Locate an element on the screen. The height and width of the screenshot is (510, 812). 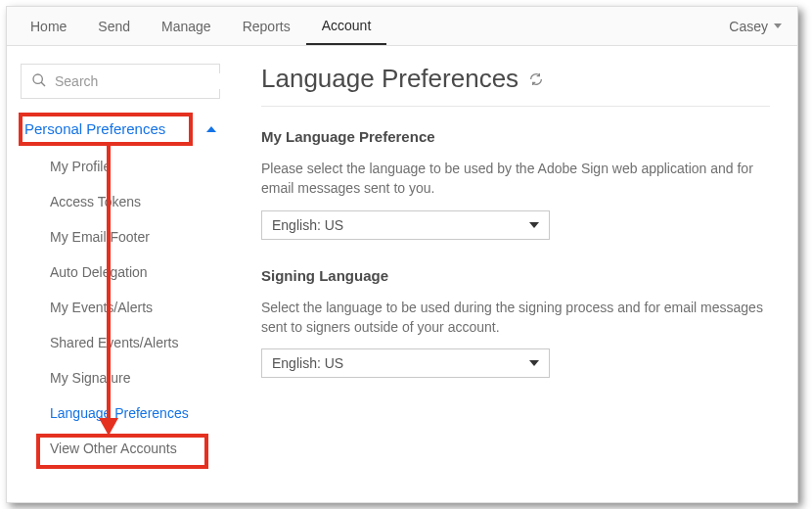
signing-language-select: English: US is located at coordinates (405, 363).